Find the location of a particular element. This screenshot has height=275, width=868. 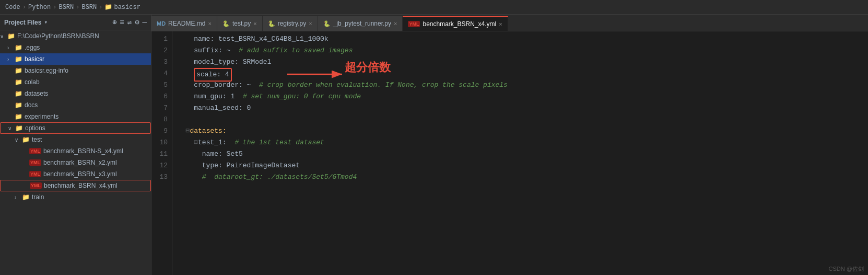

tab-label-test: test.py is located at coordinates (241, 24).